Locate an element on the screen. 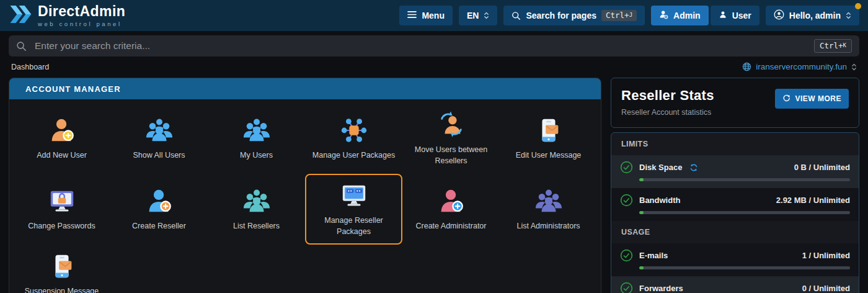 Image resolution: width=868 pixels, height=293 pixels. search-input is located at coordinates (420, 46).